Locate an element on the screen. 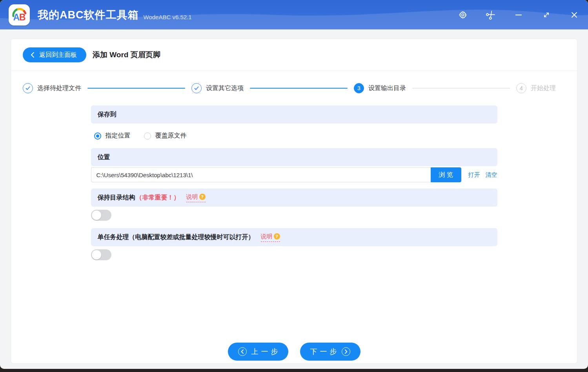 This screenshot has height=372, width=588. page-title: 添加 Word 页眉页脚 is located at coordinates (126, 55).